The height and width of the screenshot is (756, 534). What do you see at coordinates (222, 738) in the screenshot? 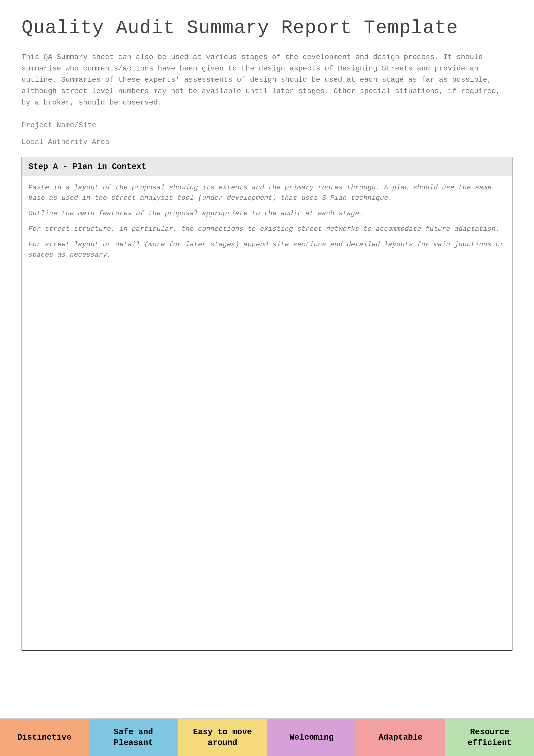
I see `tab-easy-to-move: Easy to move around` at bounding box center [222, 738].